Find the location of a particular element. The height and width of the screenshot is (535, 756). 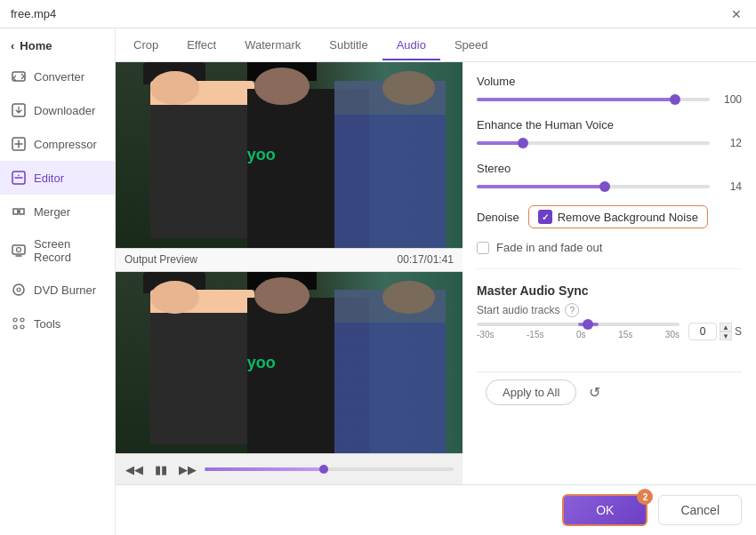

converter-icon is located at coordinates (19, 76).